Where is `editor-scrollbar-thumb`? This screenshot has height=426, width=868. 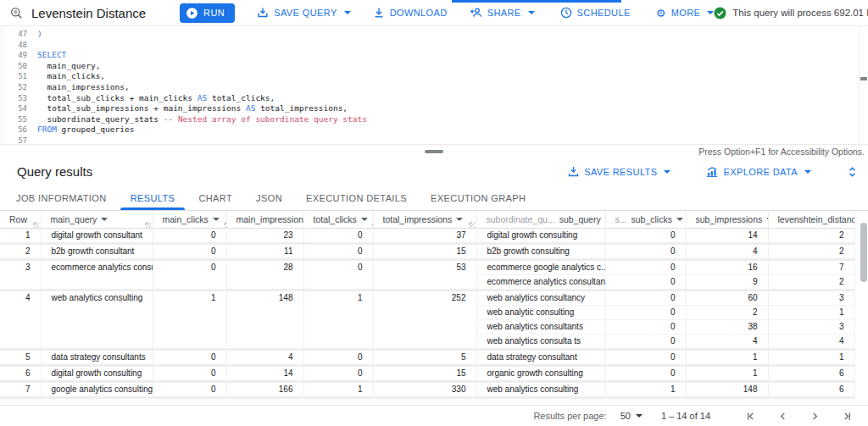 editor-scrollbar-thumb is located at coordinates (864, 79).